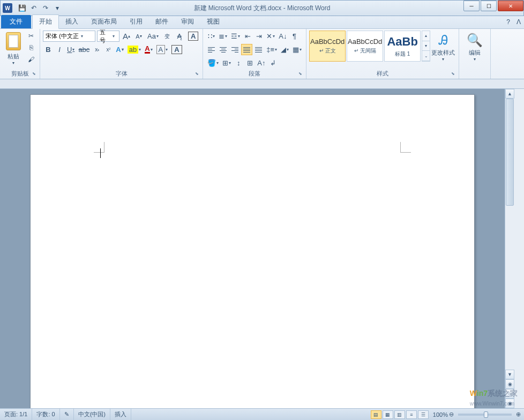  What do you see at coordinates (443, 47) in the screenshot?
I see `change-styles-button: Ꭿ 更改样式 ▾` at bounding box center [443, 47].